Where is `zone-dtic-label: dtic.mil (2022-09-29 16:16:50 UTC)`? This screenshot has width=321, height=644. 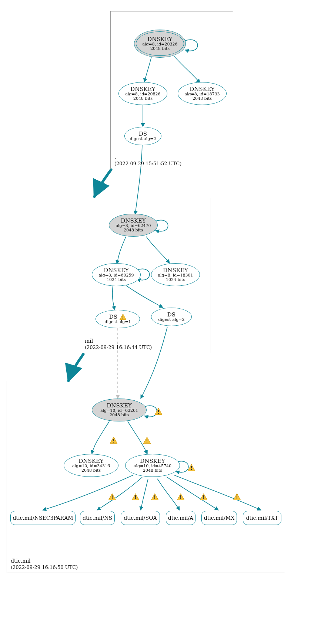 zone-dtic-label: dtic.mil (2022-09-29 16:16:50 UTC) is located at coordinates (44, 564).